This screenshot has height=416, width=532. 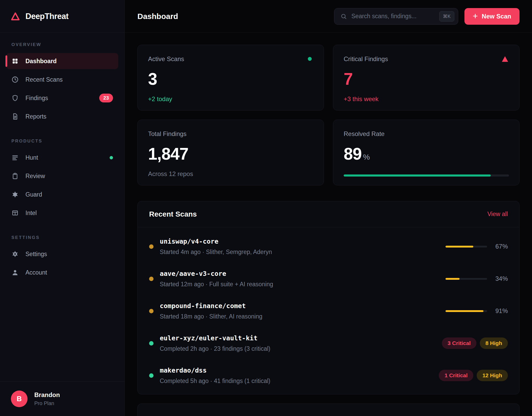 What do you see at coordinates (459, 343) in the screenshot?
I see `critical-badge: 3 Critical` at bounding box center [459, 343].